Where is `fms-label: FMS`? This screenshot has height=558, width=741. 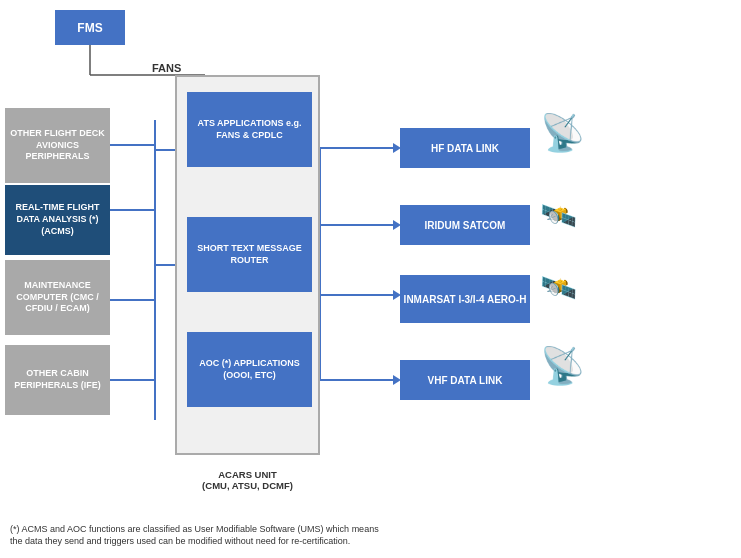 fms-label: FMS is located at coordinates (90, 28).